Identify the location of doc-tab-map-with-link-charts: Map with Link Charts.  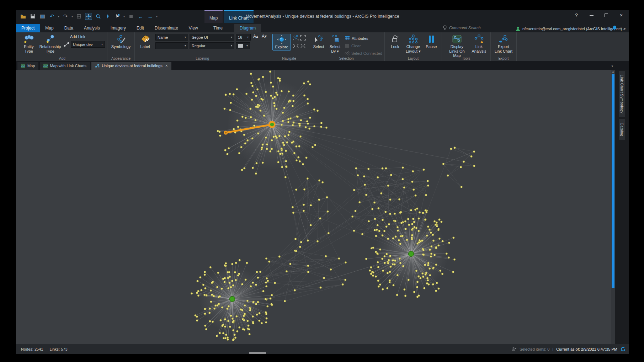
(65, 66).